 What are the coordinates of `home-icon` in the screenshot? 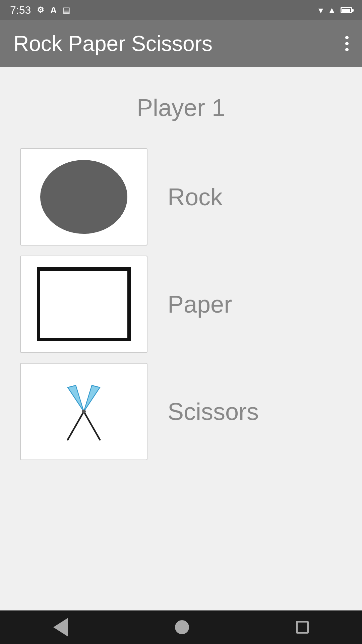 It's located at (182, 627).